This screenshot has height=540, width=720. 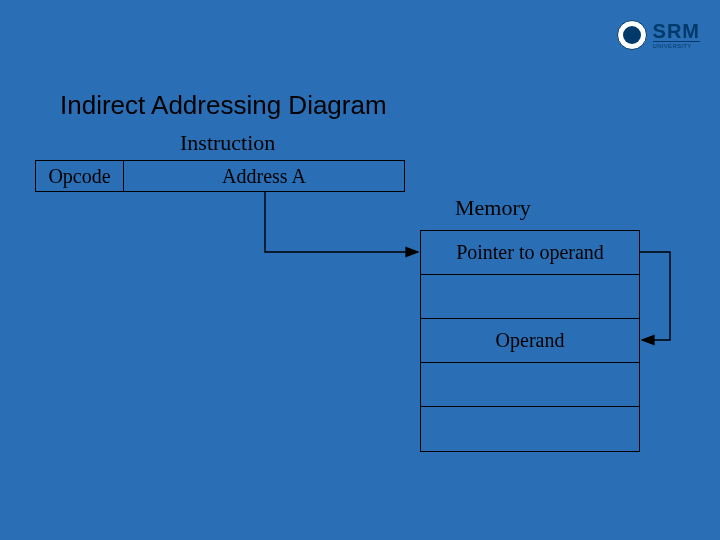 I want to click on logo-subtitle: UNIVERSITY, so click(x=676, y=45).